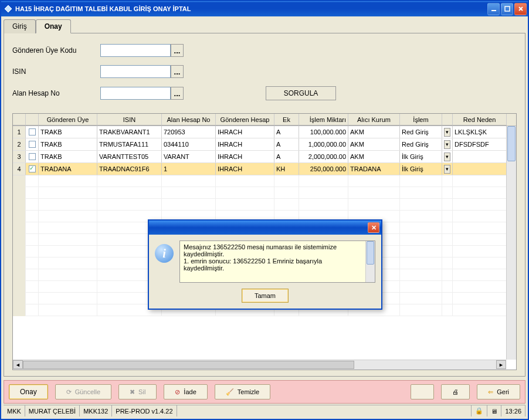 This screenshot has width=529, height=420. Describe the element at coordinates (490, 392) in the screenshot. I see `back-icon: ⇐` at that location.